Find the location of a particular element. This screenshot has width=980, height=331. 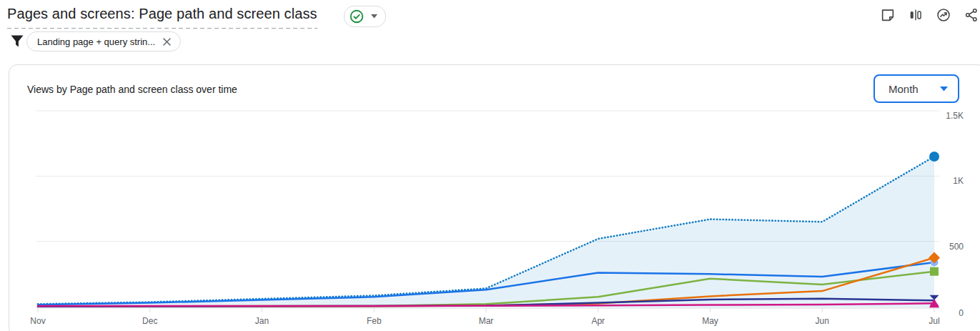

x-axis-label: Jul is located at coordinates (934, 321).